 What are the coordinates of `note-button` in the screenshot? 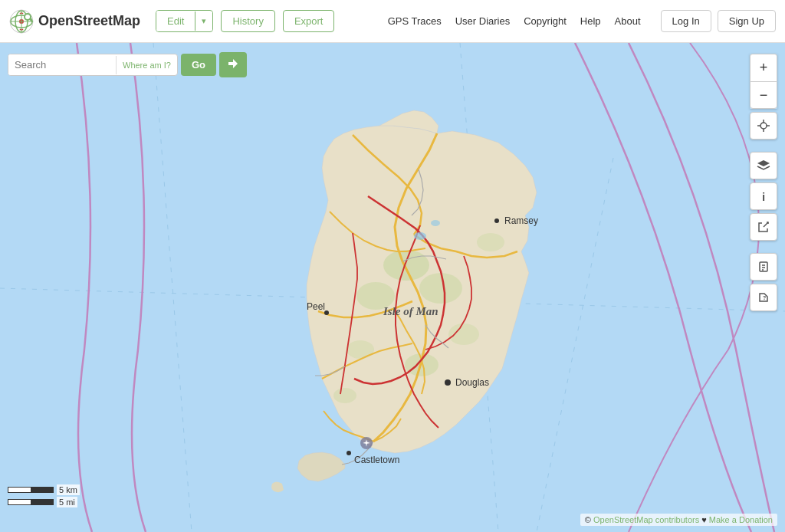 It's located at (764, 267).